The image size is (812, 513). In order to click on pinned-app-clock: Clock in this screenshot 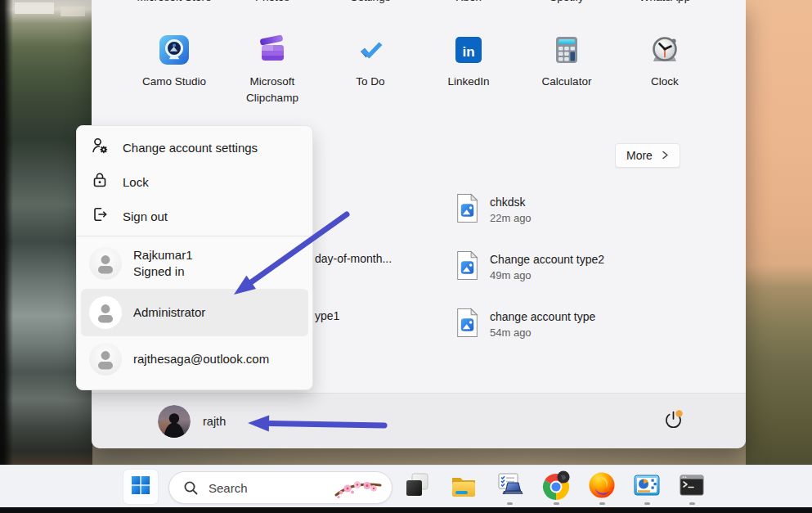, I will do `click(665, 62)`.